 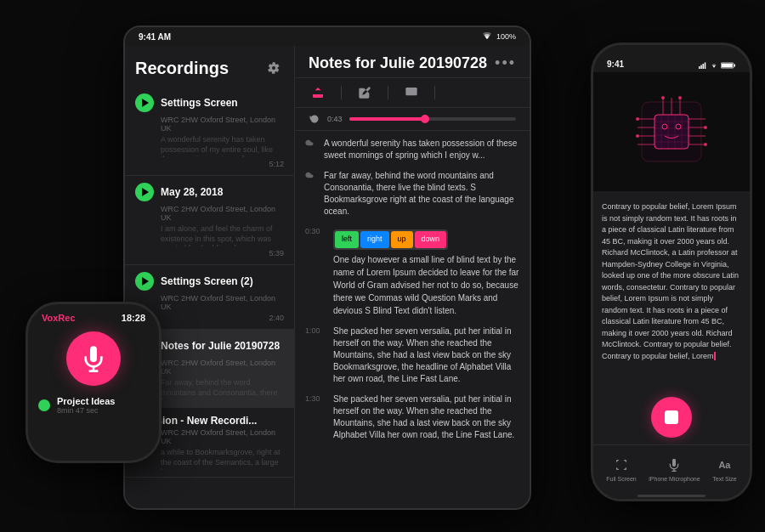 I want to click on recording-location-1: WRC 2HW Oxford Street, London UK, so click(x=223, y=213).